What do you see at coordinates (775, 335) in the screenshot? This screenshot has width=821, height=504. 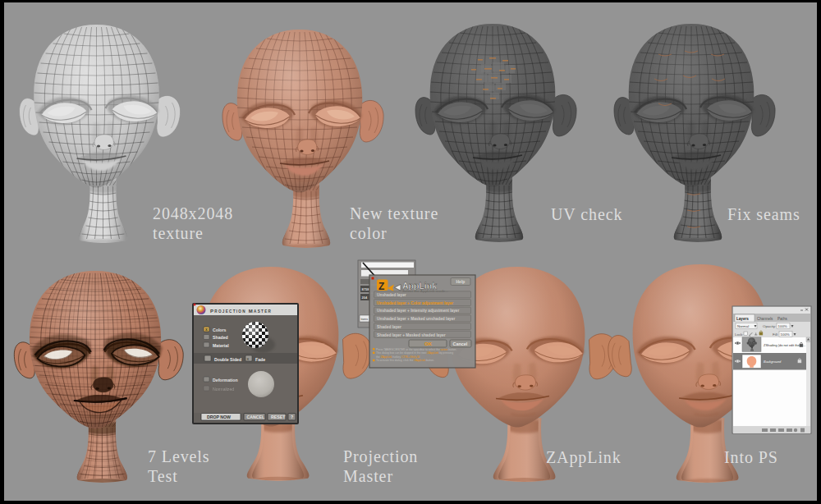 I see `svg-text: Fill:` at bounding box center [775, 335].